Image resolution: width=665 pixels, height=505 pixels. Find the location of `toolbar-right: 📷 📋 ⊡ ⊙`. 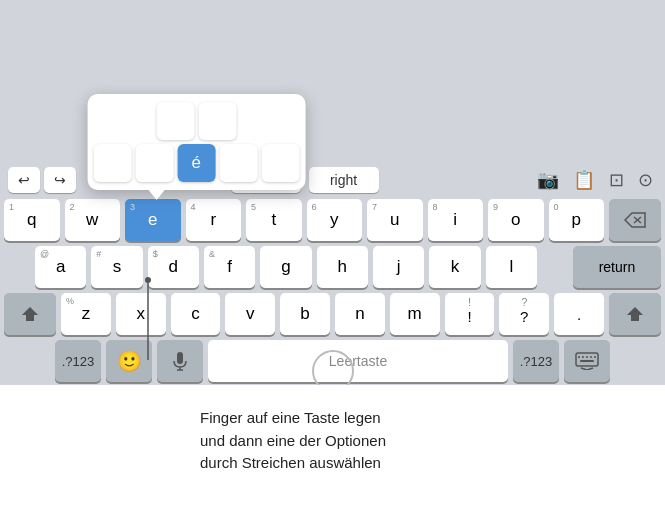

toolbar-right: 📷 📋 ⊡ ⊙ is located at coordinates (595, 180).